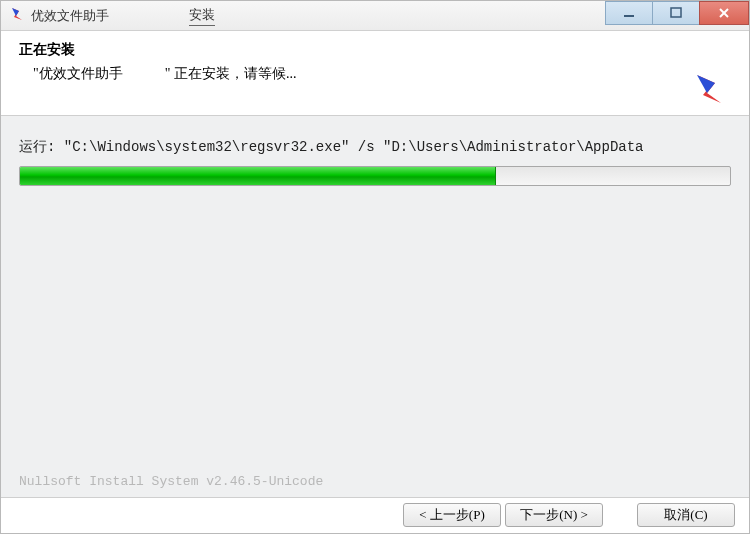 This screenshot has width=750, height=534. I want to click on maximize-button, so click(676, 13).